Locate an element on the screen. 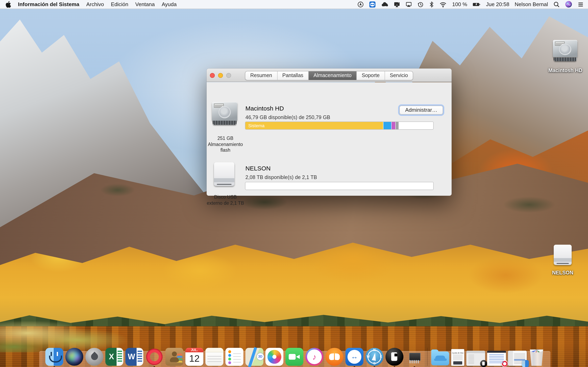 This screenshot has height=367, width=588. wifi-icon is located at coordinates (443, 4).